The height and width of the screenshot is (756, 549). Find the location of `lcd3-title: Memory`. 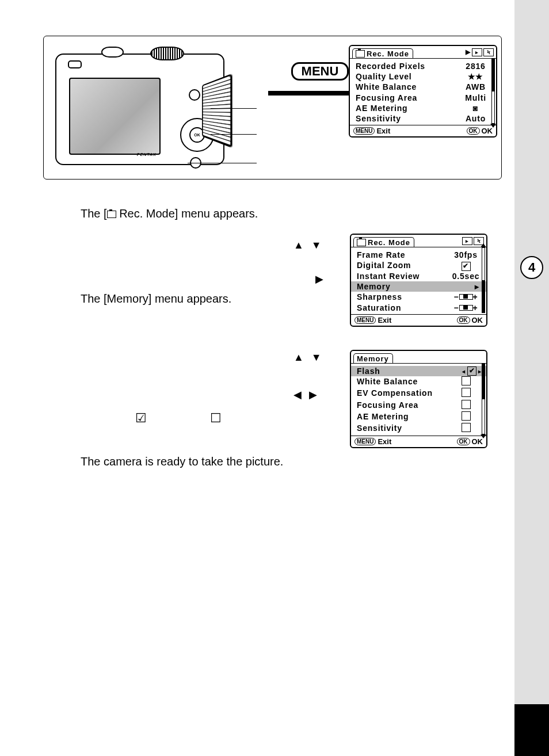

lcd3-title: Memory is located at coordinates (373, 359).